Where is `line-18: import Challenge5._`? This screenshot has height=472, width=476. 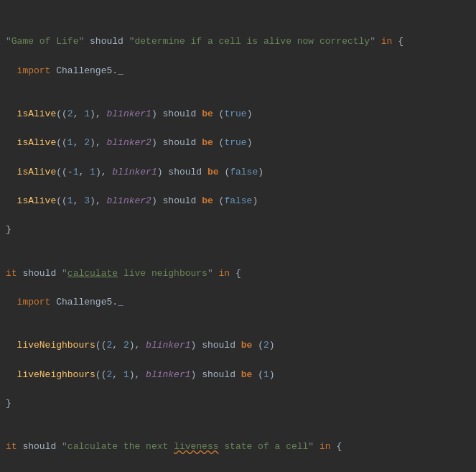
line-18: import Challenge5._ is located at coordinates (238, 471).